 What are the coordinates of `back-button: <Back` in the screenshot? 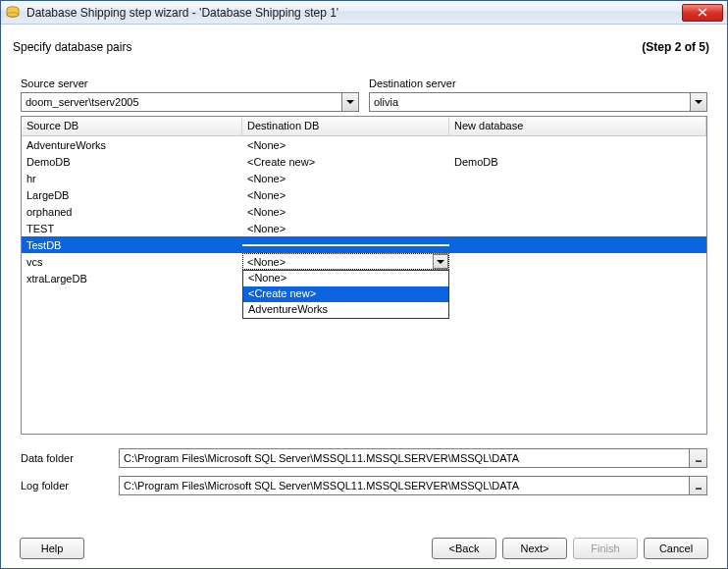 It's located at (464, 548).